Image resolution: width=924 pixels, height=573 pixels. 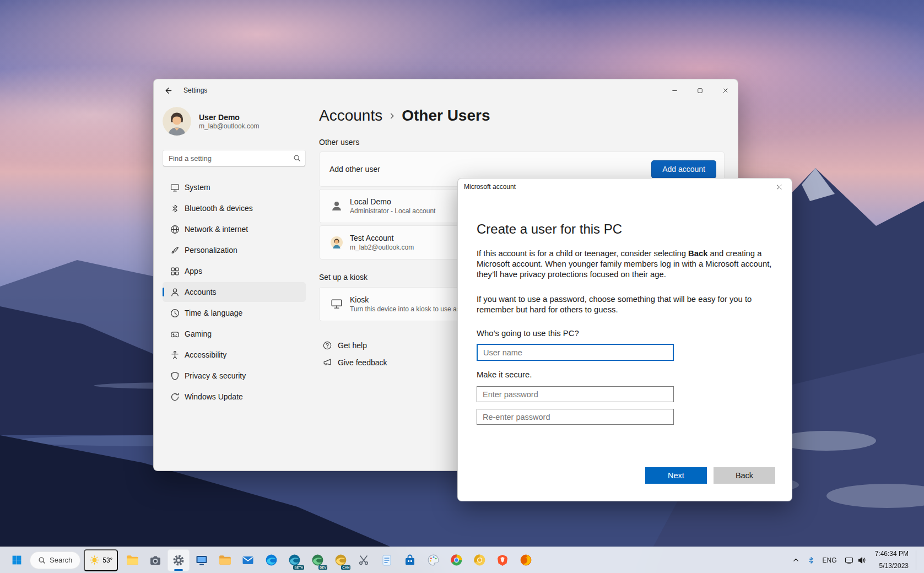 What do you see at coordinates (234, 208) in the screenshot?
I see `sidebar-item-bluetooth-devices: Bluetooth & devices` at bounding box center [234, 208].